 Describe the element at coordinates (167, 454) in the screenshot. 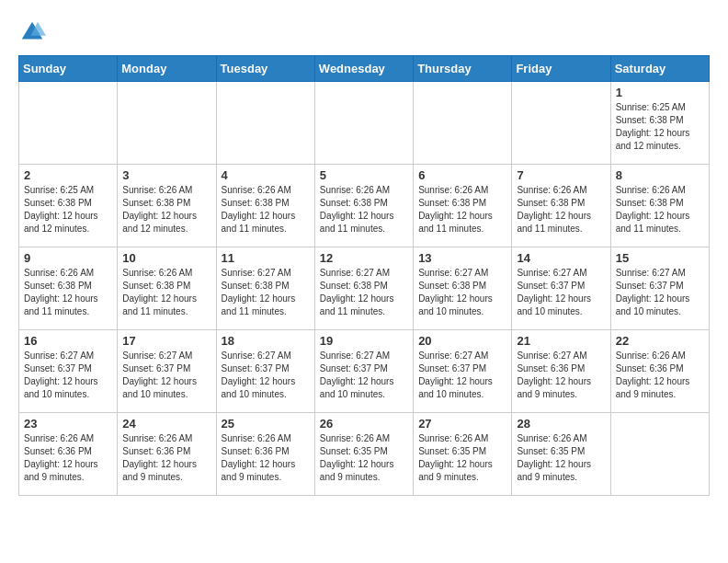

I see `calendar-cell: 24Sunrise: 6:26 AM Sunset: 6:36 PM Dayli…` at that location.